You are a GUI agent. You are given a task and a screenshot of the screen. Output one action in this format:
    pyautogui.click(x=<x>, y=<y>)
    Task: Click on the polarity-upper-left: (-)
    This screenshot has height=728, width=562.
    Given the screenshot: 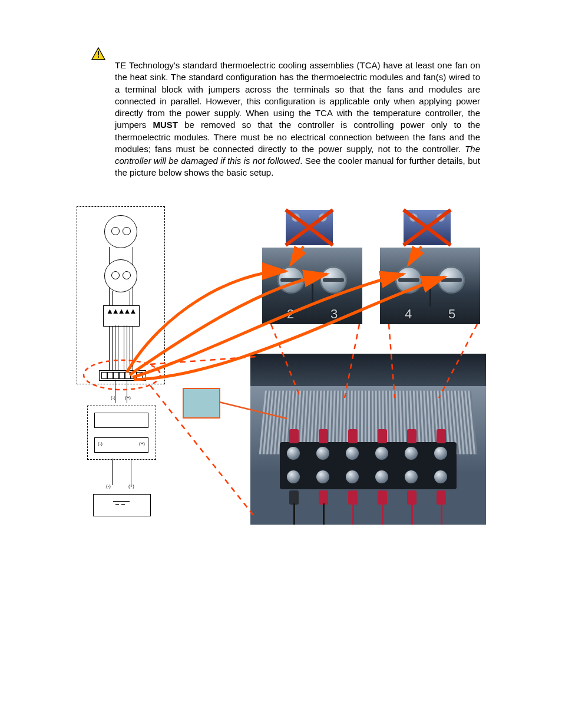 What is the action you would take?
    pyautogui.click(x=113, y=397)
    